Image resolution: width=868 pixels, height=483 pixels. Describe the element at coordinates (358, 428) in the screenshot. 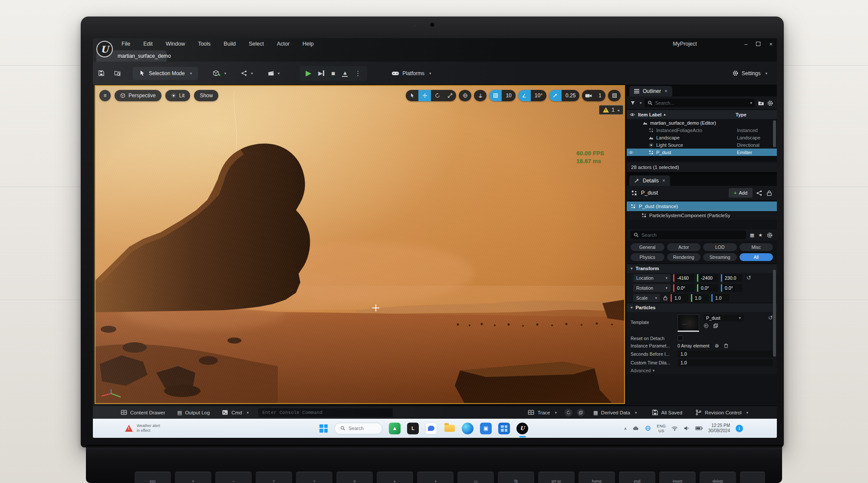

I see `taskbar-search` at that location.